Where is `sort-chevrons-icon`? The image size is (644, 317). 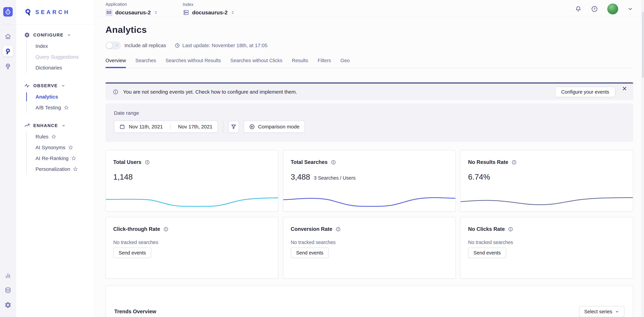
sort-chevrons-icon is located at coordinates (233, 12).